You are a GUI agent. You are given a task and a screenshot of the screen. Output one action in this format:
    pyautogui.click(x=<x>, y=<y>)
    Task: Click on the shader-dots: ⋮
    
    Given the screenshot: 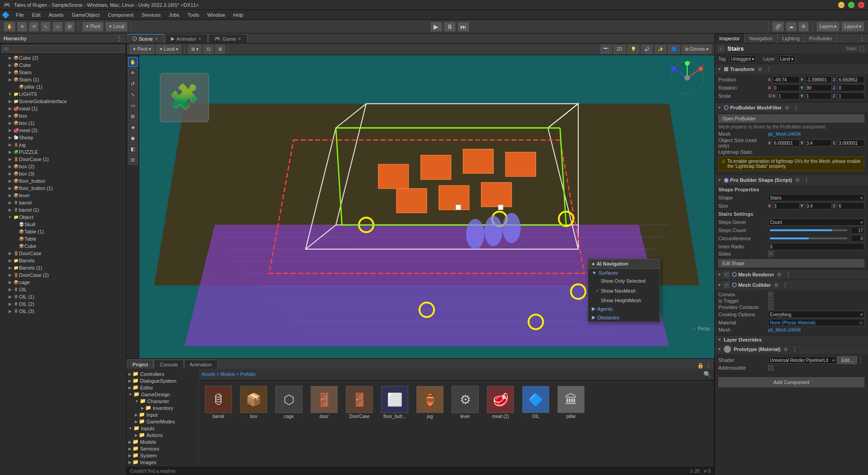 What is the action you would take?
    pyautogui.click(x=861, y=360)
    